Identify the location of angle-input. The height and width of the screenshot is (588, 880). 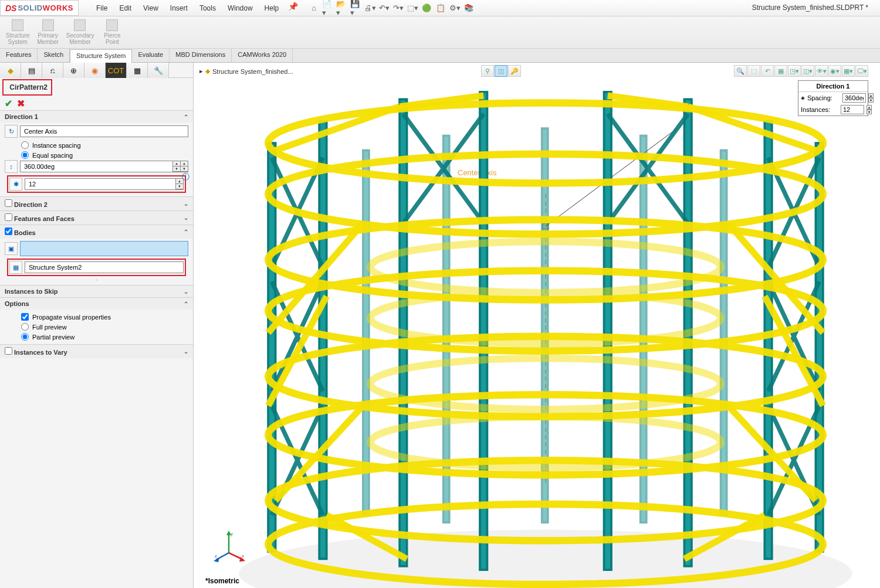
(96, 166).